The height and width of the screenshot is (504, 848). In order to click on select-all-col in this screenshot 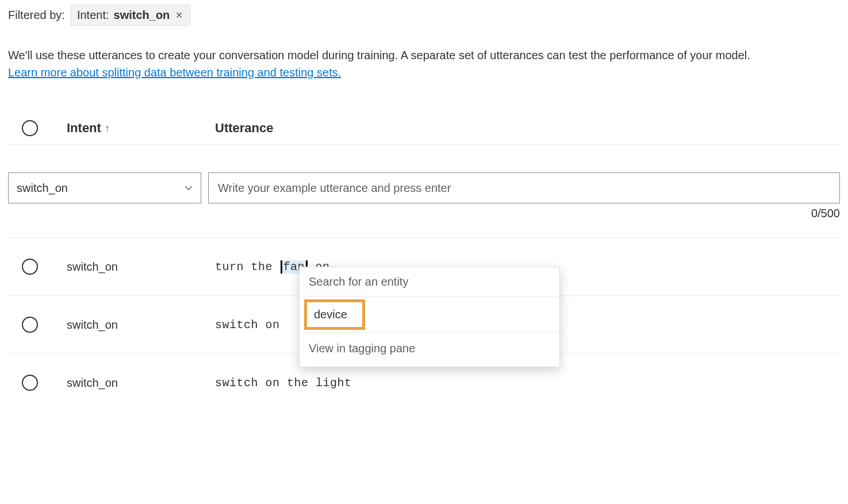, I will do `click(37, 128)`.